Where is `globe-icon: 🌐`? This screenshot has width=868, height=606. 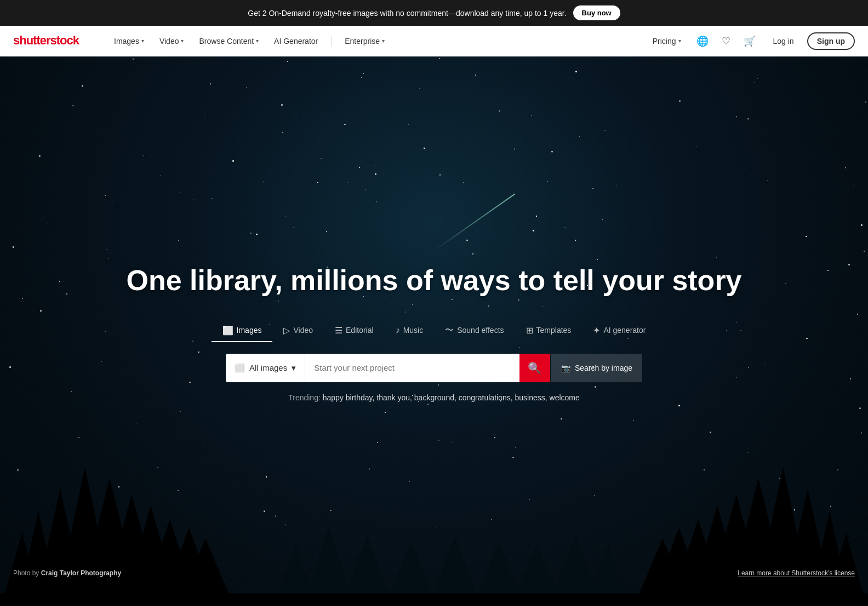 globe-icon: 🌐 is located at coordinates (703, 41).